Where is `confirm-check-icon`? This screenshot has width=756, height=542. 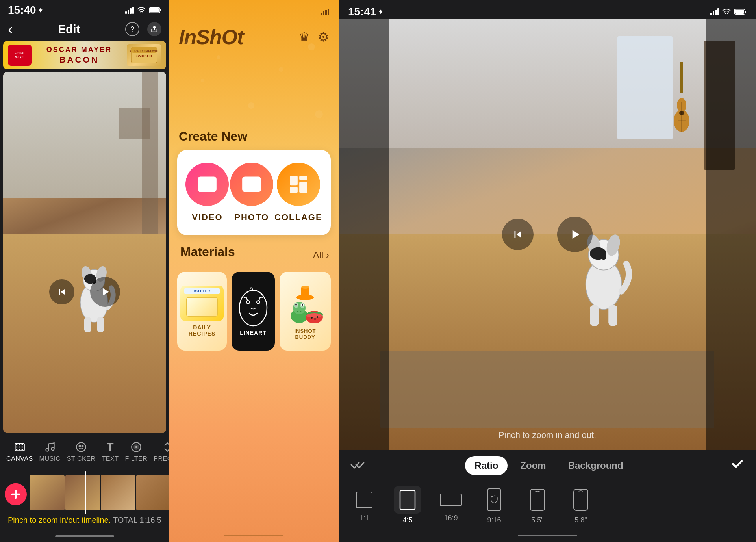 confirm-check-icon is located at coordinates (737, 464).